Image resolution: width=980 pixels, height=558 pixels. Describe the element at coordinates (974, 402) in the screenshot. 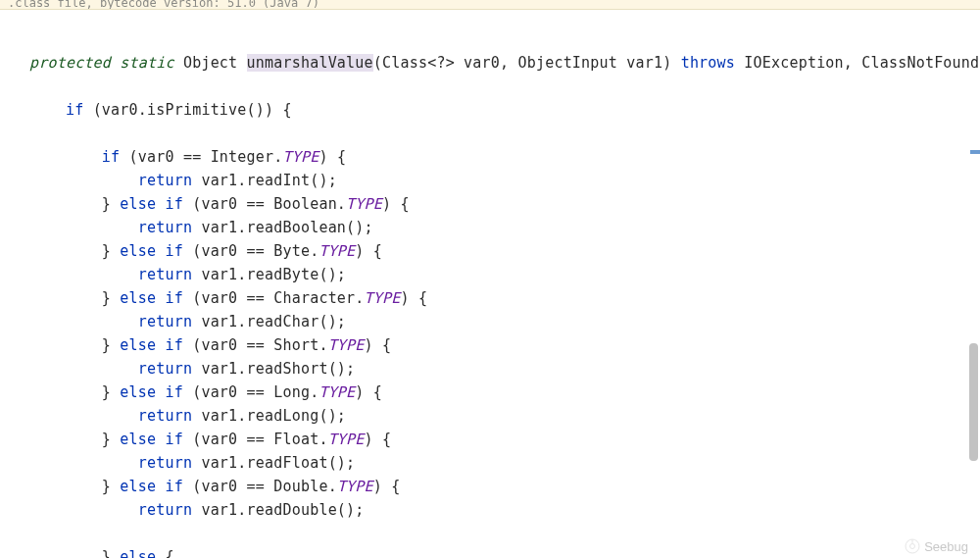

I see `vertical-scrollbar` at that location.